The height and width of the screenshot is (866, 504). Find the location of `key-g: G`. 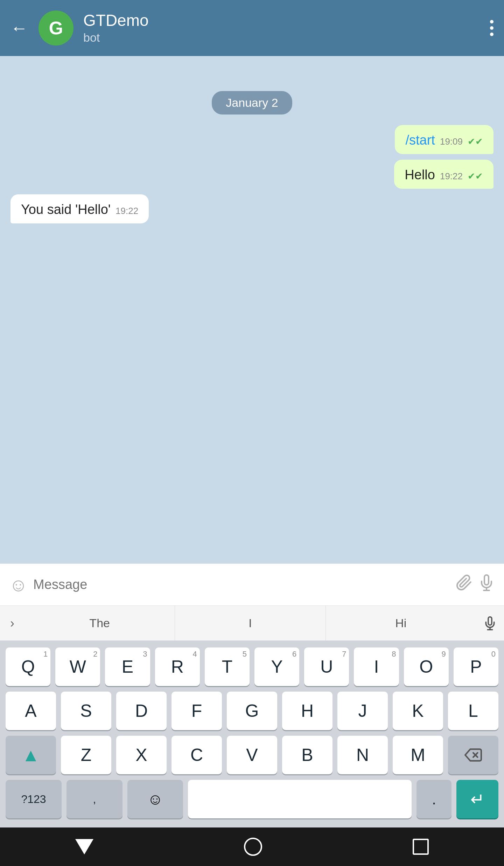

key-g: G is located at coordinates (252, 711).